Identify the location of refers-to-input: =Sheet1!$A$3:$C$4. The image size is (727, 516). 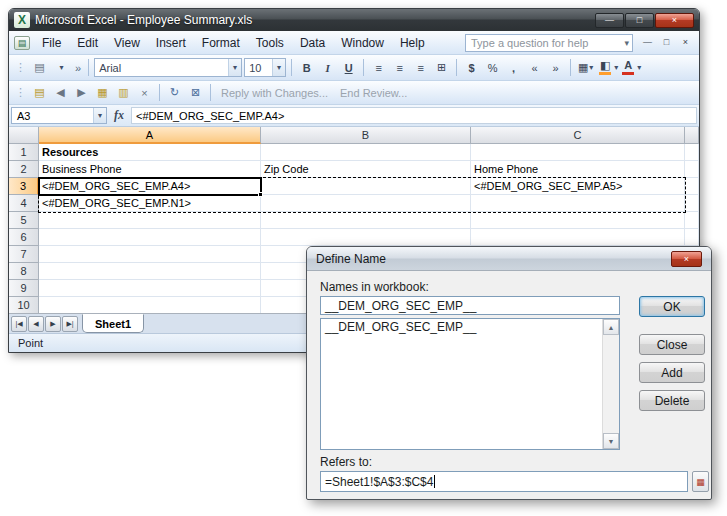
(504, 482).